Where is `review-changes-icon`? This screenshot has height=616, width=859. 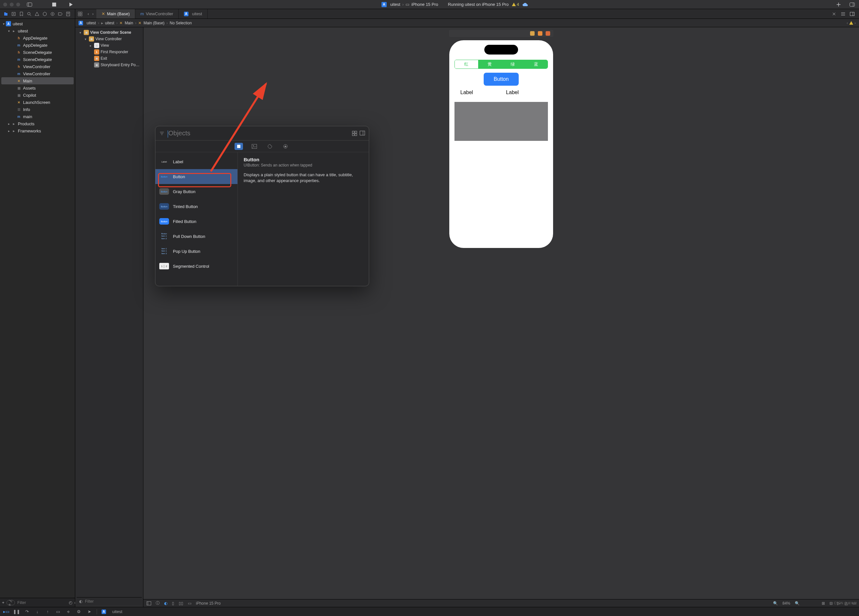 review-changes-icon is located at coordinates (834, 14).